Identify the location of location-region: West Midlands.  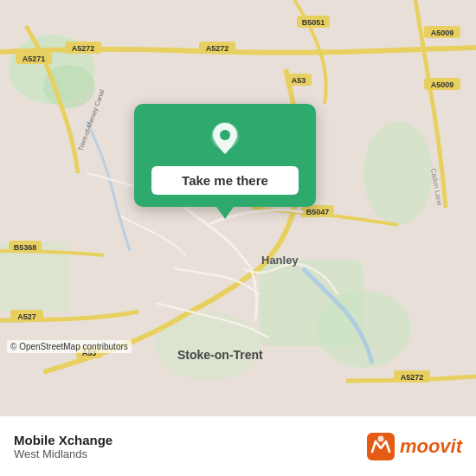
(63, 453).